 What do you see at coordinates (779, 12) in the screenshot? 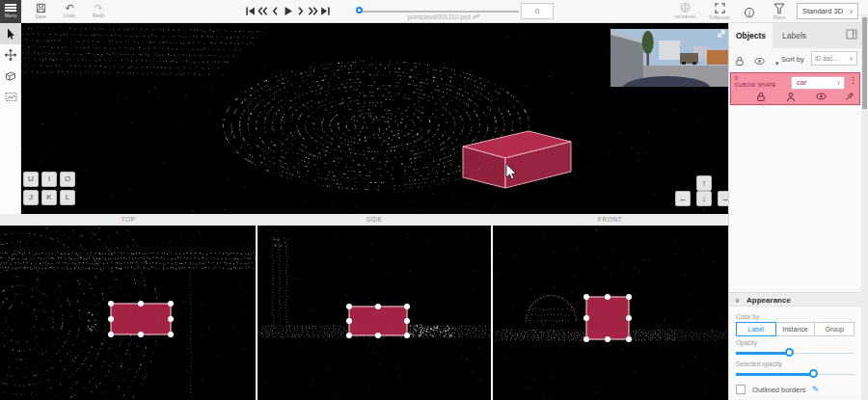
I see `filters-button: Filters` at bounding box center [779, 12].